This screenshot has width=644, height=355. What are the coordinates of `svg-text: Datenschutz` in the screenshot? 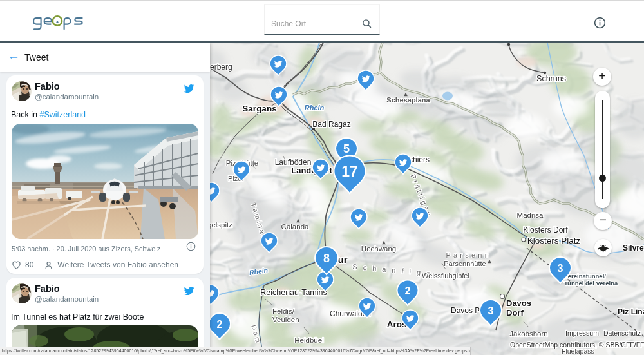 It's located at (622, 333).